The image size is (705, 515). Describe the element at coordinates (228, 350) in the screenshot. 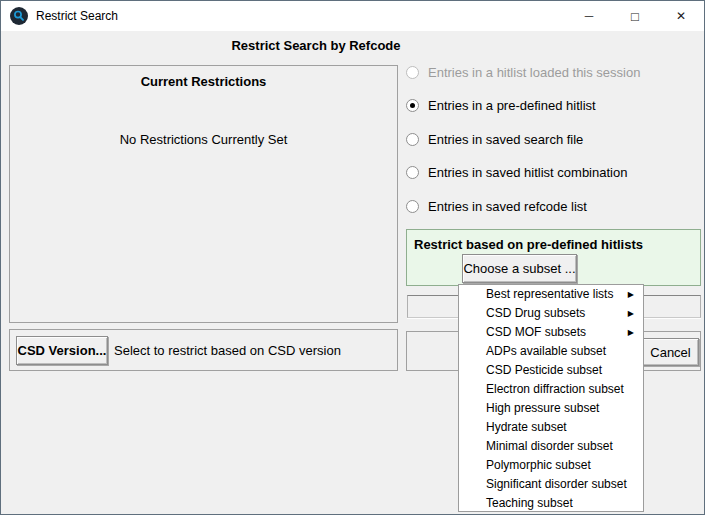

I see `csd-version-description: Select to restrict based on CSD version` at that location.